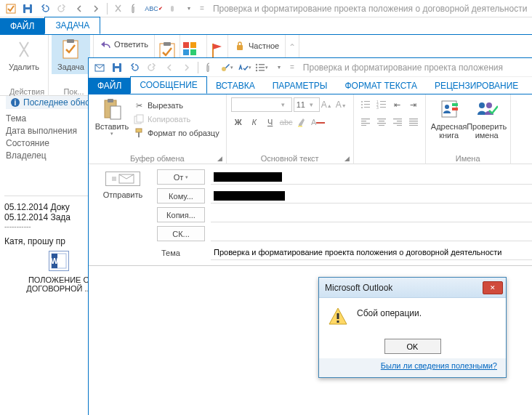  What do you see at coordinates (59, 280) in the screenshot?
I see `attachment-name: ПОЛОЖЕНИЕ О` at bounding box center [59, 280].